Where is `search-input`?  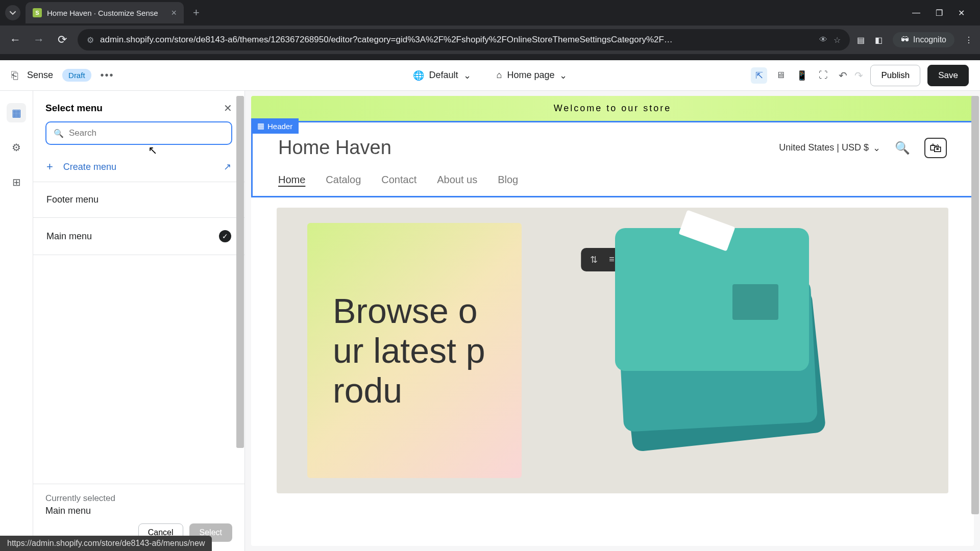 search-input is located at coordinates (146, 133).